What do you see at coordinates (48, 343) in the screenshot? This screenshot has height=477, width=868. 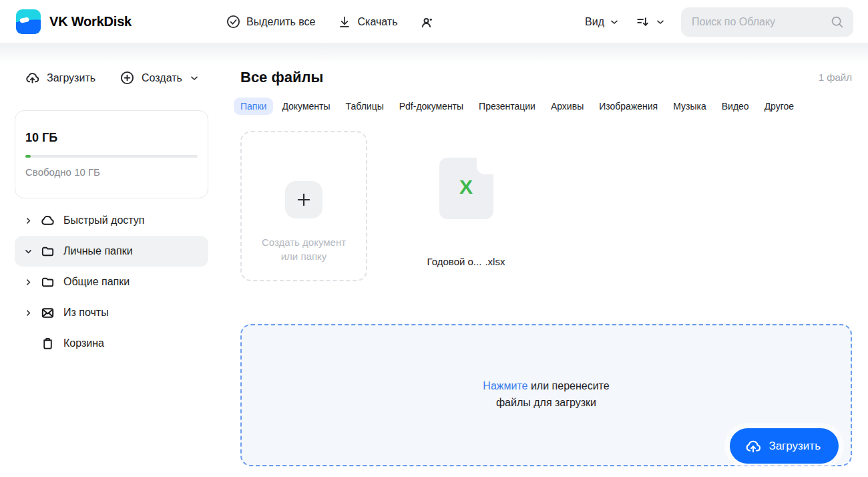 I see `trash-icon` at bounding box center [48, 343].